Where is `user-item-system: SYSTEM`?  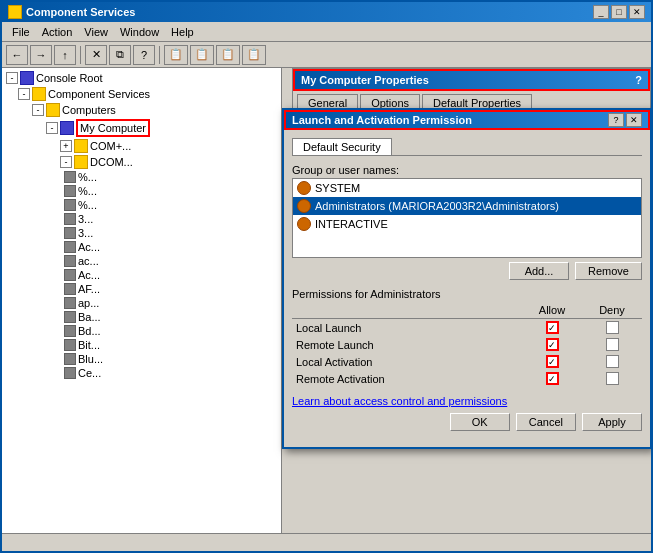 user-item-system: SYSTEM is located at coordinates (467, 188).